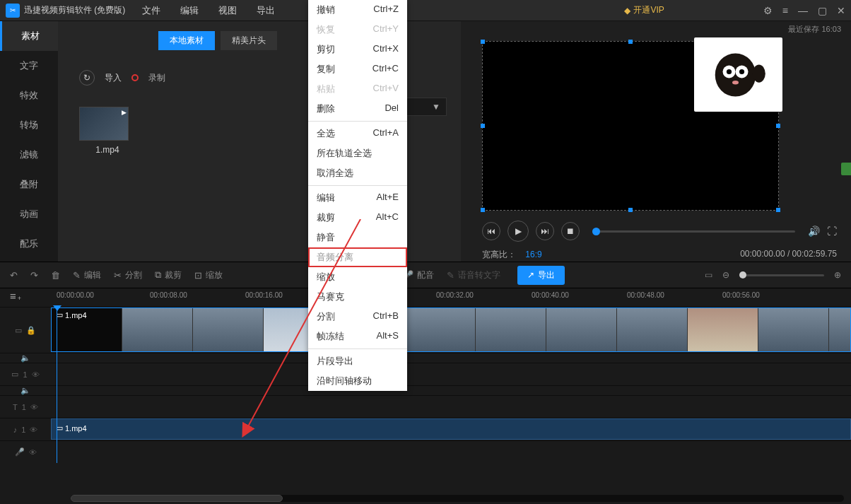 The image size is (851, 504). What do you see at coordinates (743, 275) in the screenshot?
I see `zoom-thumb` at bounding box center [743, 275].